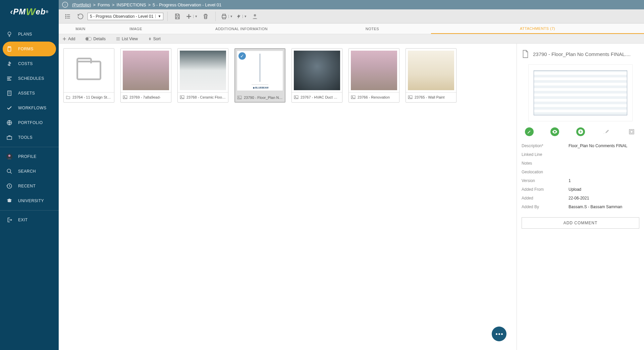 The image size is (644, 350). What do you see at coordinates (136, 29) in the screenshot?
I see `tab-image: IMAGE` at bounding box center [136, 29].